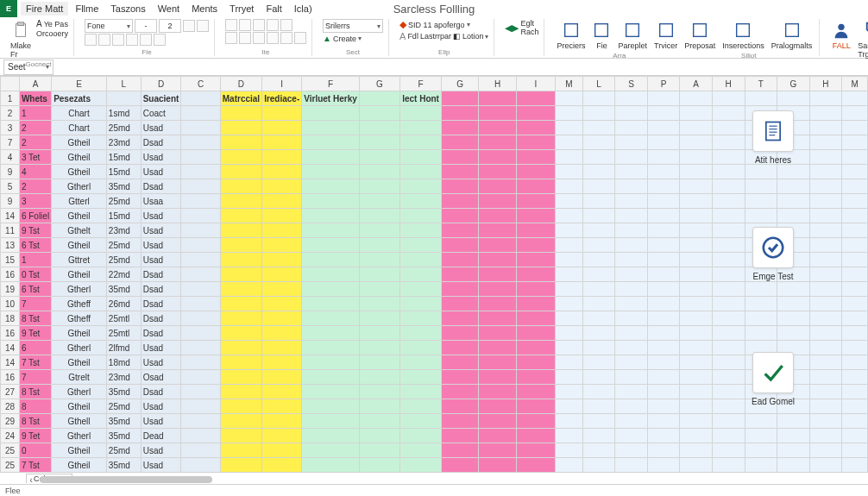 This screenshot has width=868, height=496. What do you see at coordinates (79, 378) in the screenshot?
I see `cell: Gtrelt` at bounding box center [79, 378].